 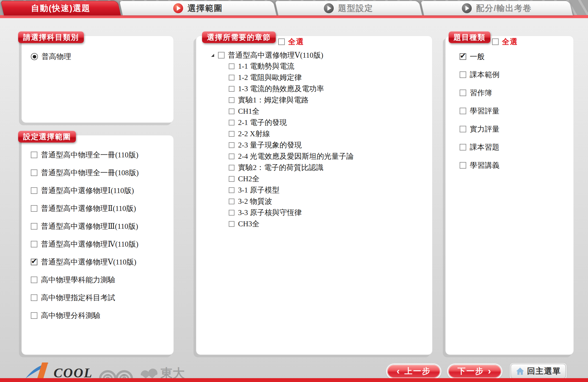 What do you see at coordinates (90, 173) in the screenshot?
I see `checkbox-label: 普通型高中物理全一冊(108版)` at bounding box center [90, 173].